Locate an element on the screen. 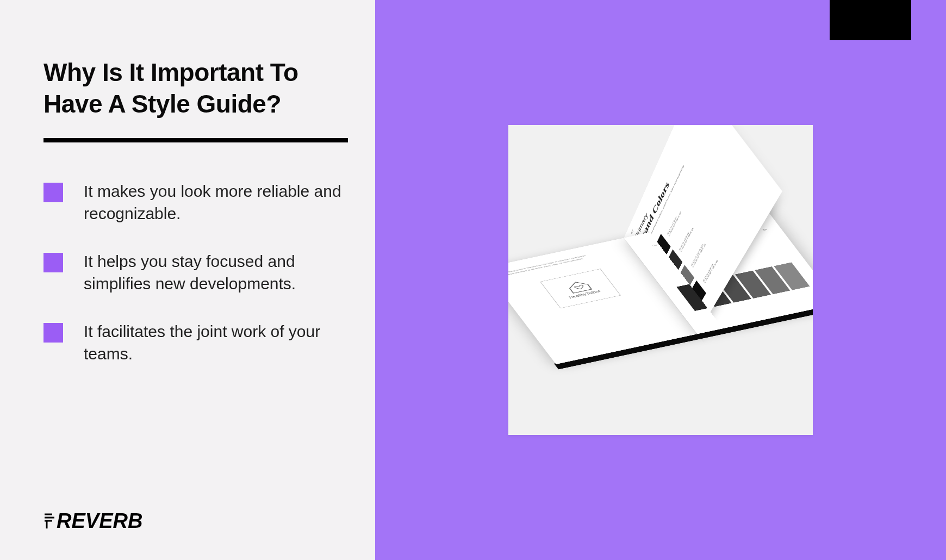 The image size is (946, 560). scale-value: 80 is located at coordinates (764, 230).